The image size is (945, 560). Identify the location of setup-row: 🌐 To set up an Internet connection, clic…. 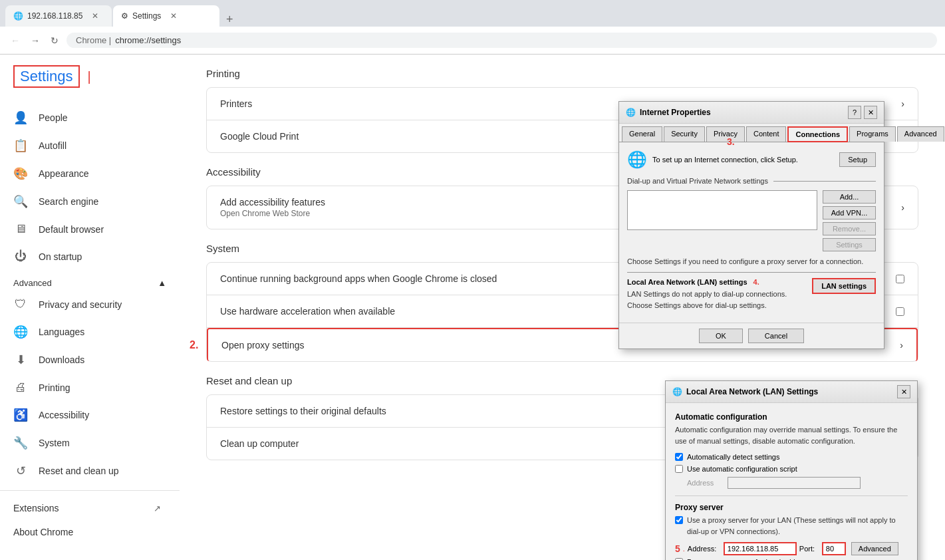
(751, 160).